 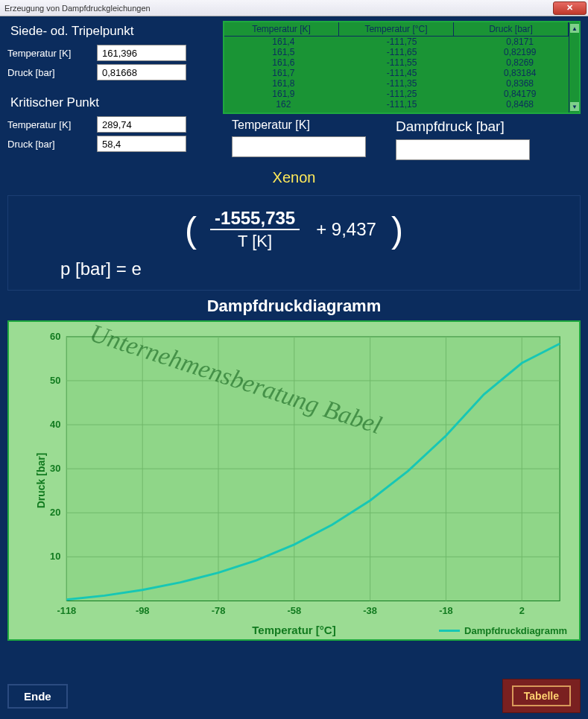 I want to click on table-button: Tabelle, so click(x=541, y=696).